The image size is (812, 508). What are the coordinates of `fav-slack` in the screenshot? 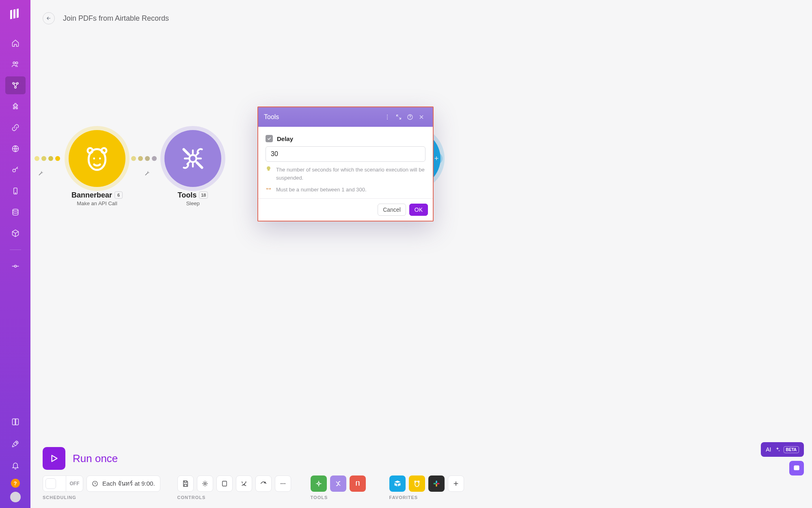 It's located at (436, 484).